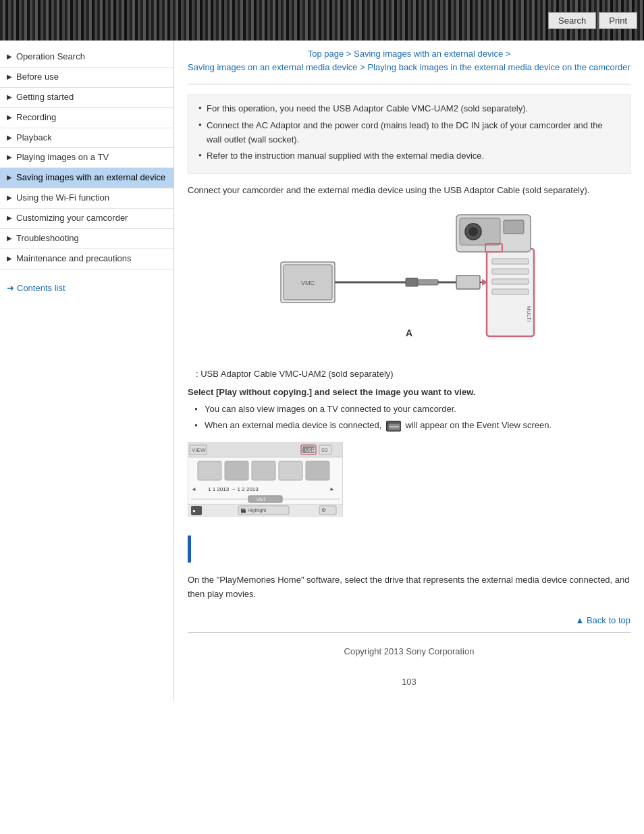 The height and width of the screenshot is (834, 644). What do you see at coordinates (499, 68) in the screenshot?
I see `breadcrumb-playing-back: Playing back images in the external medi…` at bounding box center [499, 68].